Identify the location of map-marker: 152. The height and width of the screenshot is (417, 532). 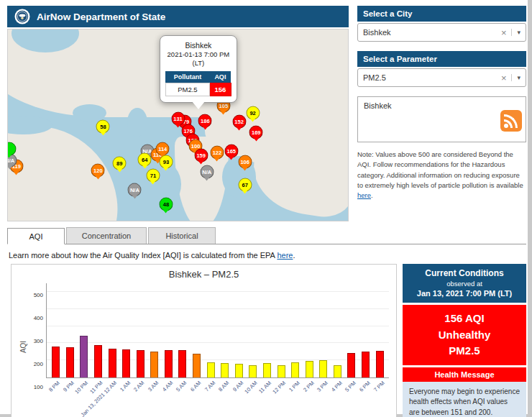
(239, 122).